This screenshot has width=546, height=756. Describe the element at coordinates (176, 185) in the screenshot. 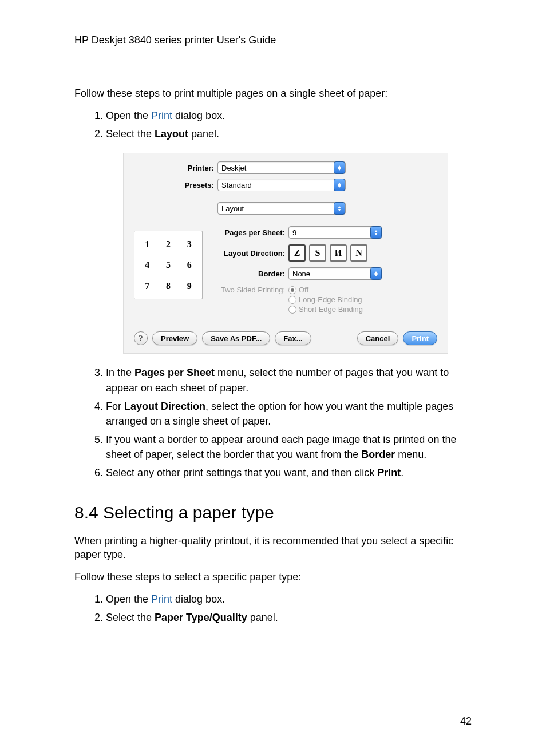

I see `presets-label: Presets:` at that location.